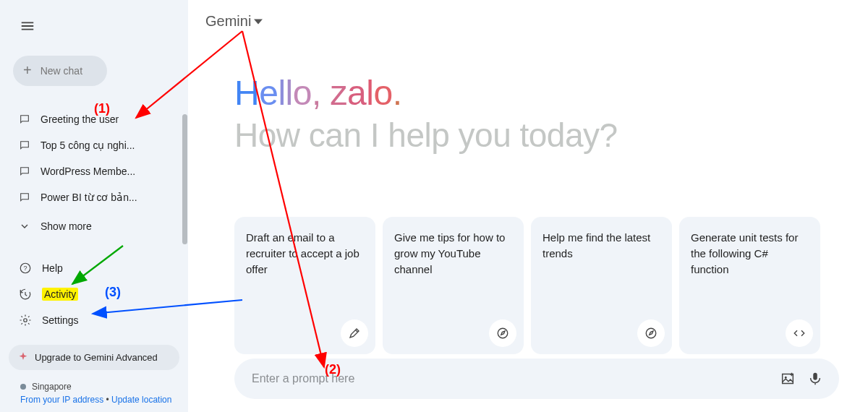 Image resolution: width=868 pixels, height=412 pixels. What do you see at coordinates (94, 294) in the screenshot?
I see `activity-link: Activity` at bounding box center [94, 294].